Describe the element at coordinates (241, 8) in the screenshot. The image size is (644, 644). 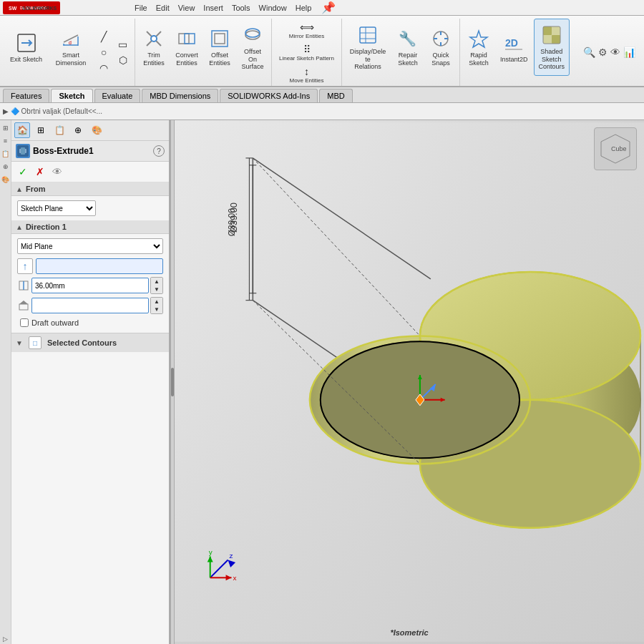
I see `menu-tools: Tools` at that location.